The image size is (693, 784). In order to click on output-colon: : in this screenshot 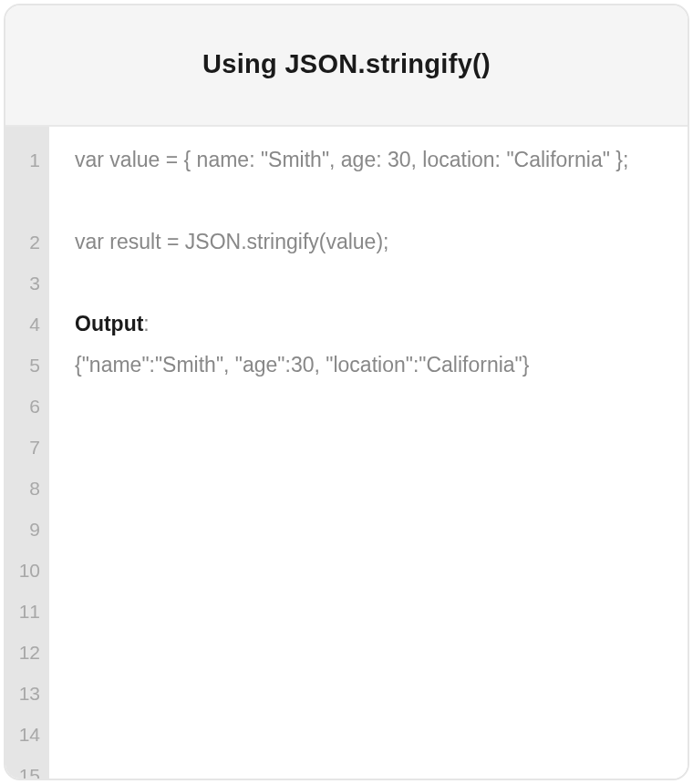, I will do `click(146, 324)`.